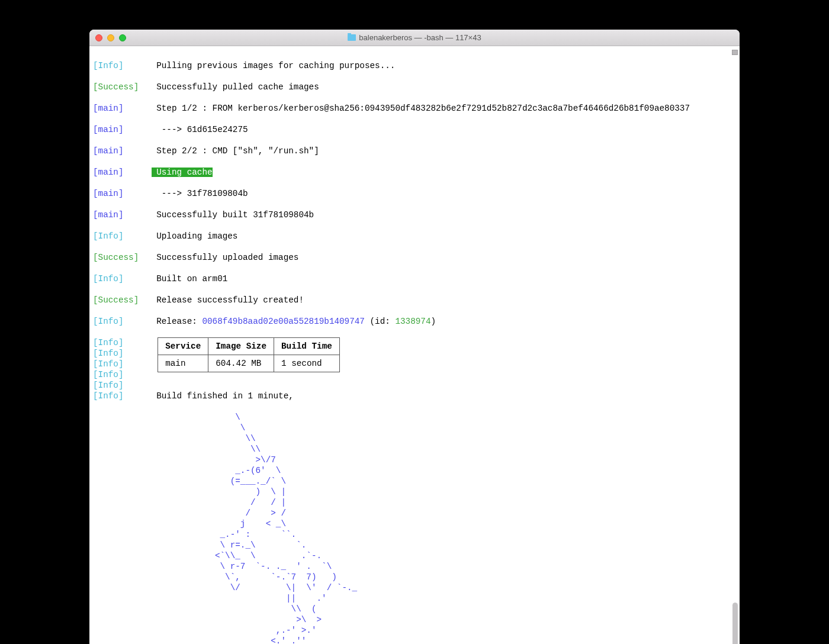 The width and height of the screenshot is (829, 644). What do you see at coordinates (111, 38) in the screenshot?
I see `minimize-icon` at bounding box center [111, 38].